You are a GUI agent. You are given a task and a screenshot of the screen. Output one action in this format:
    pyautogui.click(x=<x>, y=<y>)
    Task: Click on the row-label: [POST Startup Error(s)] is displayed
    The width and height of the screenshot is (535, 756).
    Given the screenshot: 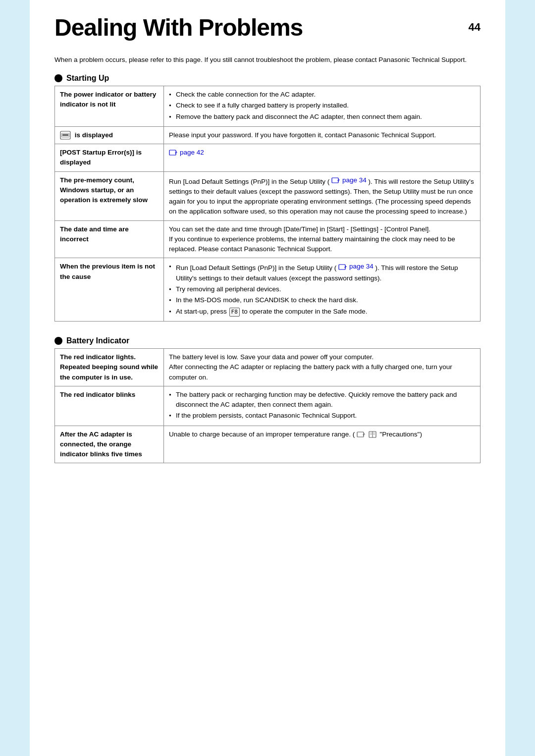 What is the action you would take?
    pyautogui.click(x=109, y=158)
    